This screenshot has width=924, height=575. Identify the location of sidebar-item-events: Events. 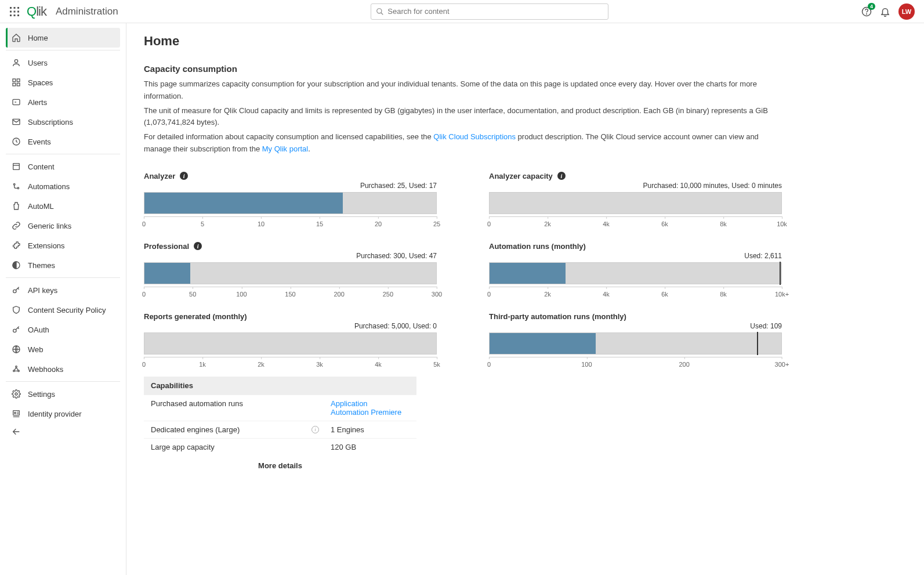
(63, 142).